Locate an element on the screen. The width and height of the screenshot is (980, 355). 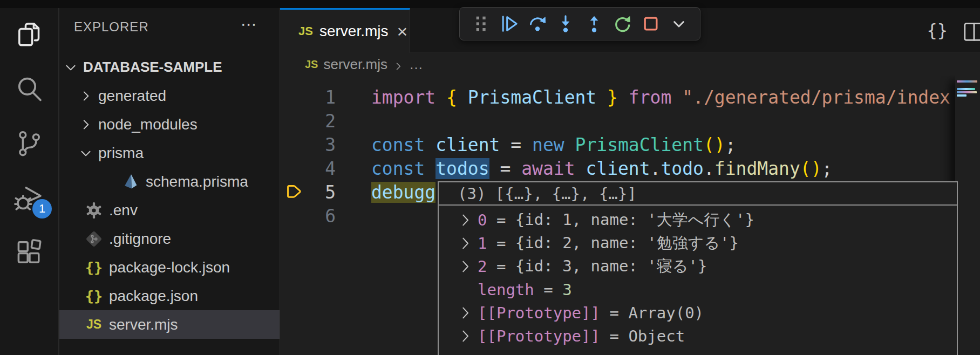
step-into-button is located at coordinates (566, 24).